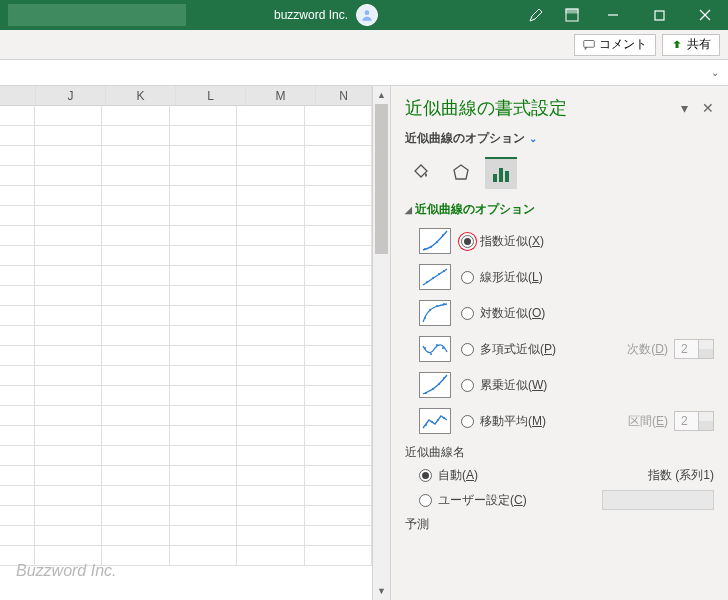  Describe the element at coordinates (560, 500) in the screenshot. I see `name-custom-row: ユーザー設定(C)` at that location.